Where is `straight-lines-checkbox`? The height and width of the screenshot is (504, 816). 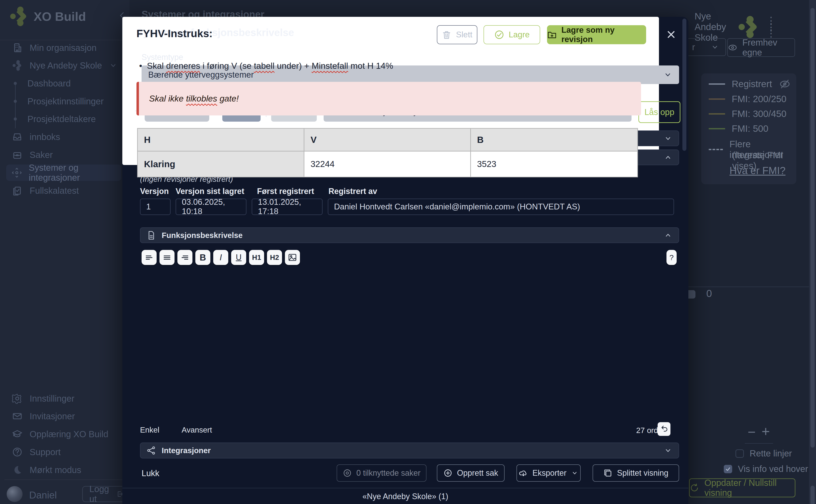 straight-lines-checkbox is located at coordinates (740, 453).